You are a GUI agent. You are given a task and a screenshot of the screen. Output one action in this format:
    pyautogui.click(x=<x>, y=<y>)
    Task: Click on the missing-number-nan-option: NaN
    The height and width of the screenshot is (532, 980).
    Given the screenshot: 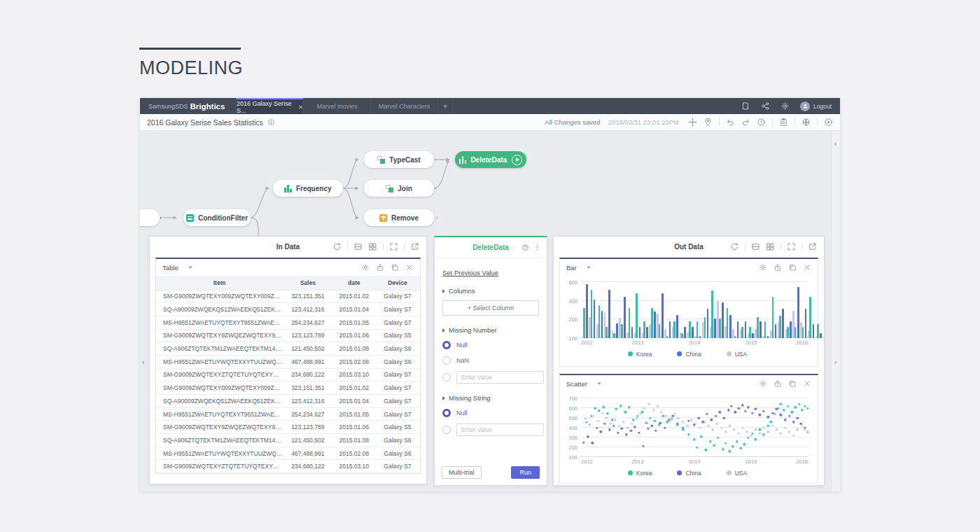 What is the action you would take?
    pyautogui.click(x=491, y=360)
    